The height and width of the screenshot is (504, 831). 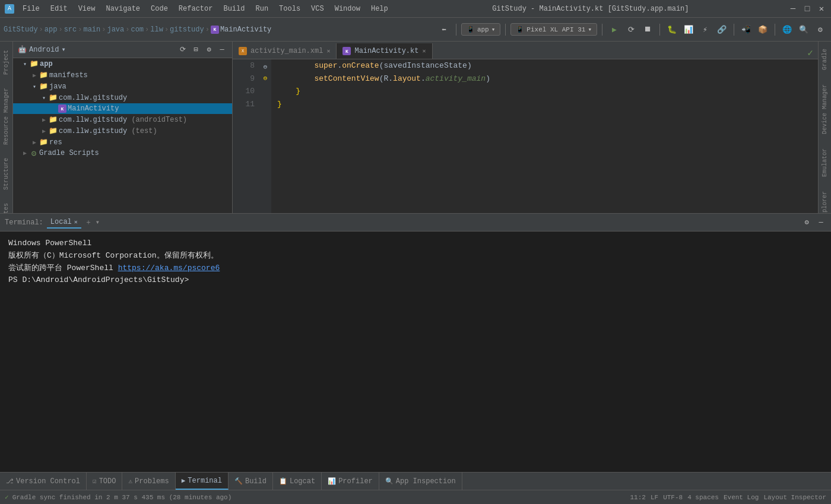 I want to click on window-controls: ─ □ ✕, so click(x=807, y=9).